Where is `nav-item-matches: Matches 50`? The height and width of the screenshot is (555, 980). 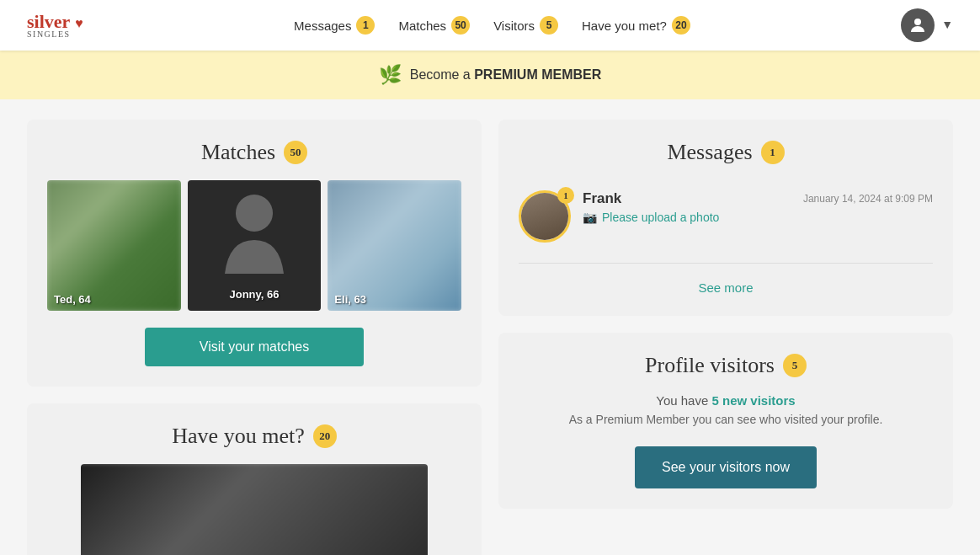
nav-item-matches: Matches 50 is located at coordinates (434, 25).